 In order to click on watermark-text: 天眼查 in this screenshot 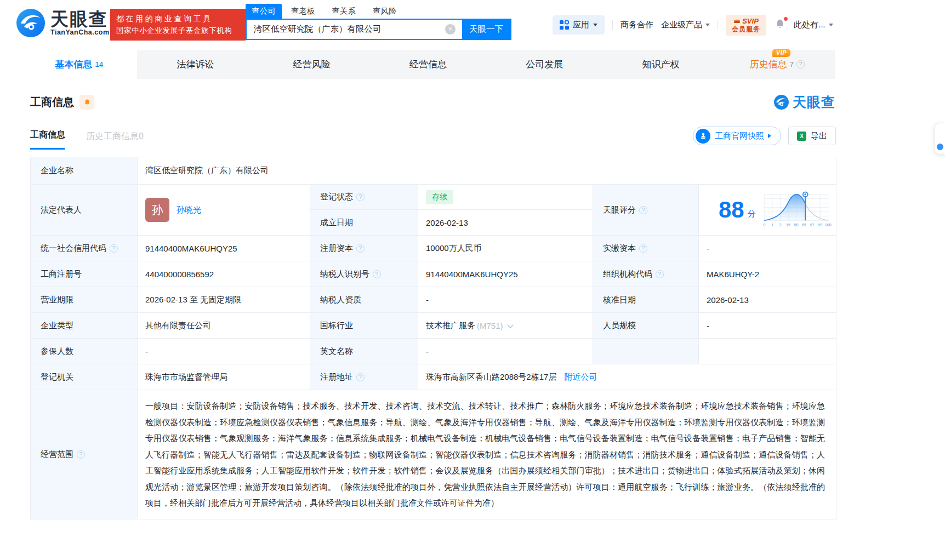, I will do `click(814, 102)`.